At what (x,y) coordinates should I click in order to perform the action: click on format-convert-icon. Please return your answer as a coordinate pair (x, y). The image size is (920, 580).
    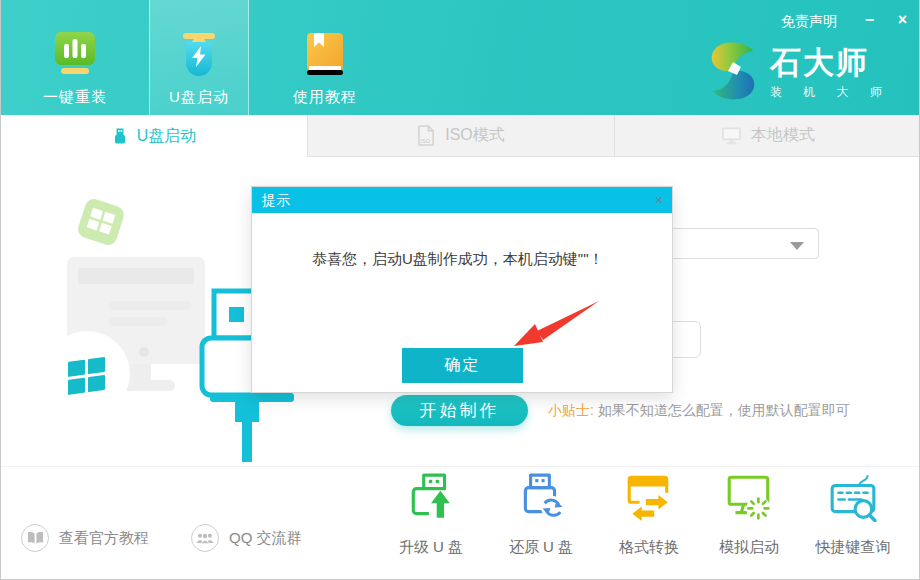
    Looking at the image, I should click on (649, 516).